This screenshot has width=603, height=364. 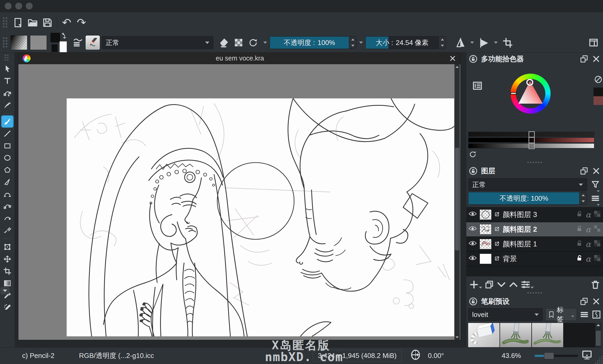 What do you see at coordinates (224, 43) in the screenshot?
I see `eraser-mode-button` at bounding box center [224, 43].